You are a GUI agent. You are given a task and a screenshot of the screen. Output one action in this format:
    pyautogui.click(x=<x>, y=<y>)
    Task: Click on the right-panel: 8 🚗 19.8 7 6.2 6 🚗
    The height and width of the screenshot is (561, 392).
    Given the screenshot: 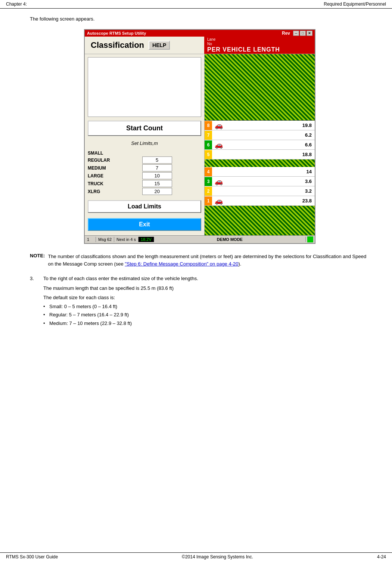 What is the action you would take?
    pyautogui.click(x=259, y=145)
    